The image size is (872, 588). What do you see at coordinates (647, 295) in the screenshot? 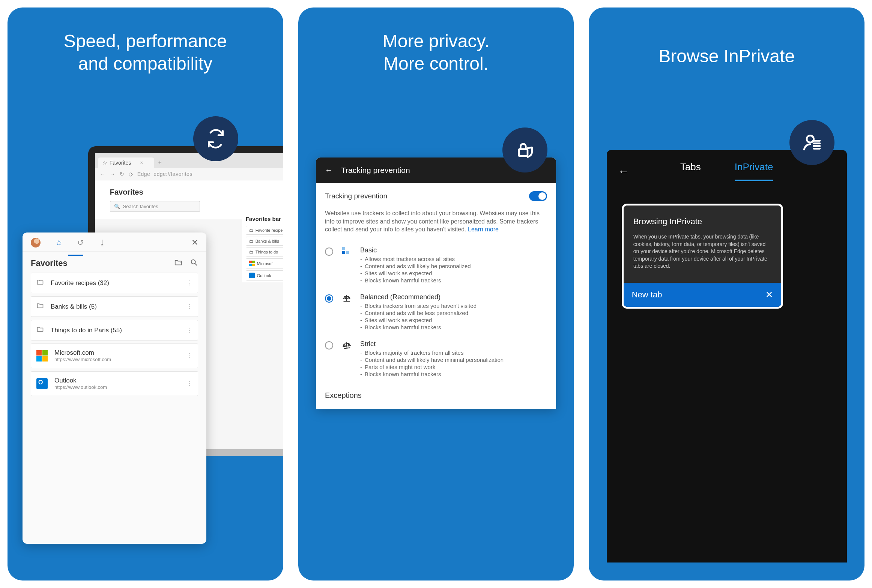
I see `new-tab-label: New tab` at bounding box center [647, 295].